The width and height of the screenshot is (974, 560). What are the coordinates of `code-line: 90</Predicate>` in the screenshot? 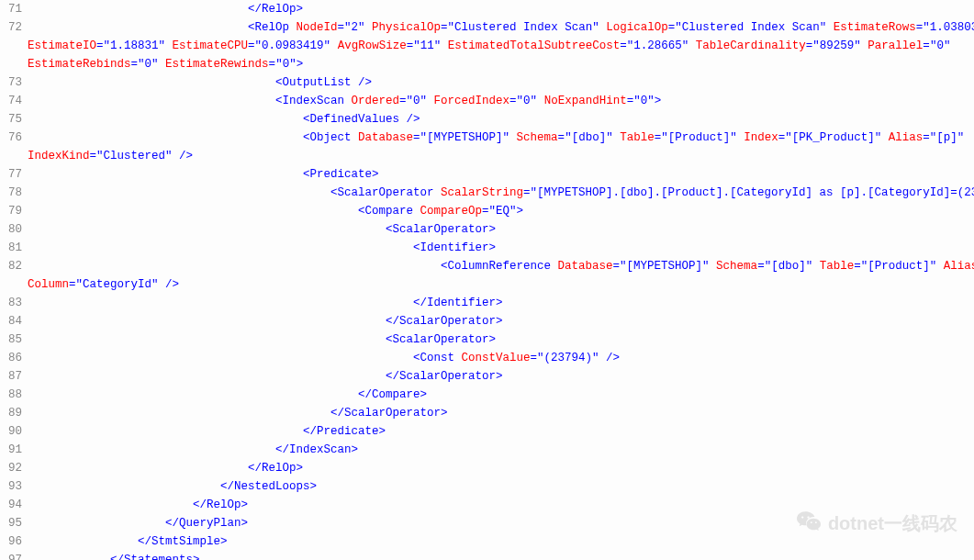 It's located at (487, 431).